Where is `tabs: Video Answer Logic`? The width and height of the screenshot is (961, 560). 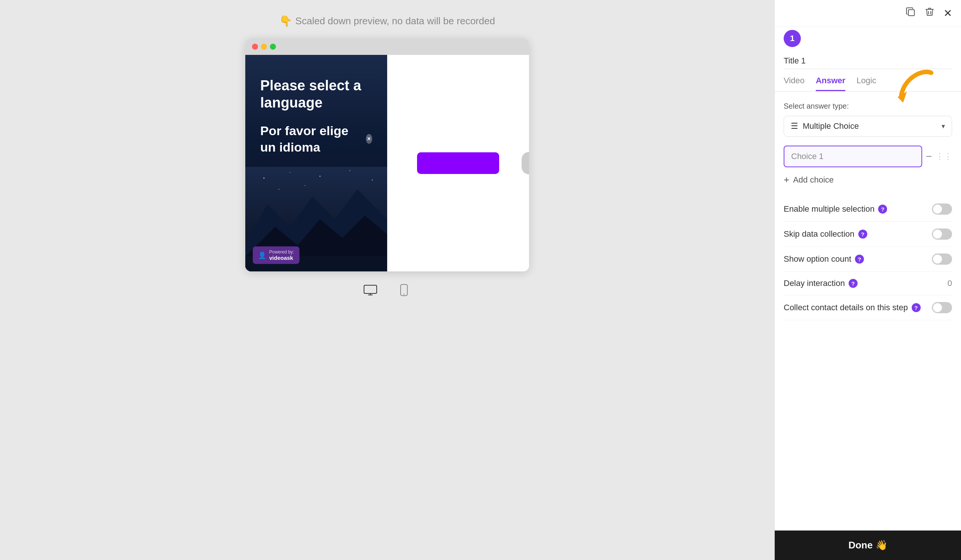 tabs: Video Answer Logic is located at coordinates (868, 80).